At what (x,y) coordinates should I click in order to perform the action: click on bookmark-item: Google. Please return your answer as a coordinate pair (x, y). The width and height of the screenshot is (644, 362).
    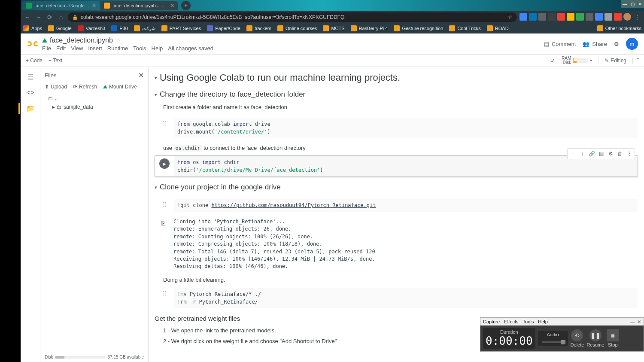
    Looking at the image, I should click on (60, 28).